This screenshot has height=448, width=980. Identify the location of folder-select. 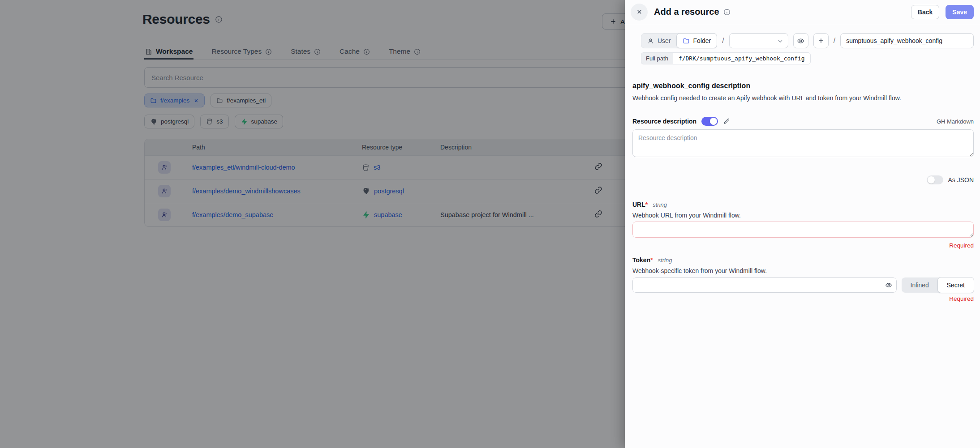
(759, 41).